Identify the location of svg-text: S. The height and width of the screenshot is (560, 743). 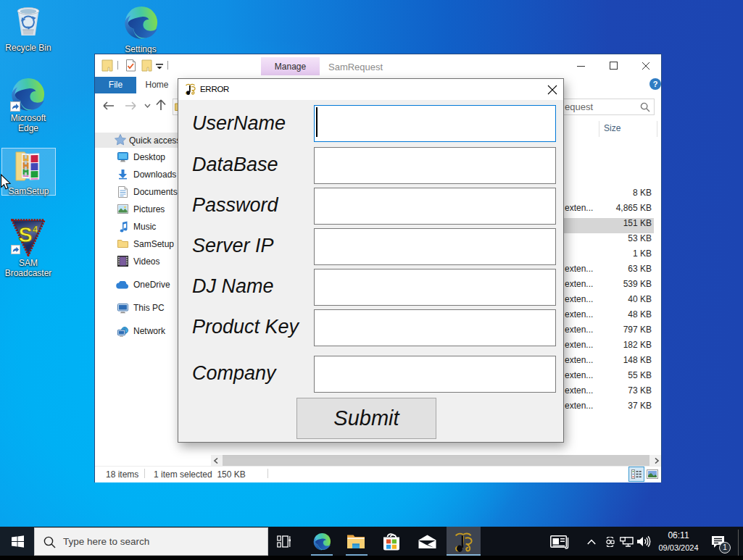
(26, 235).